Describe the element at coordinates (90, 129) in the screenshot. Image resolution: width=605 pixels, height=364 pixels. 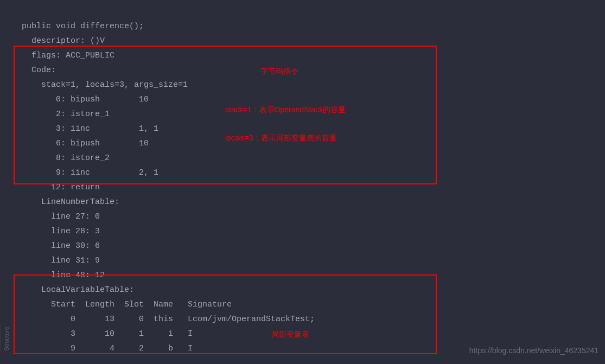
I see `code-line: 3: iinc 1, 1` at that location.